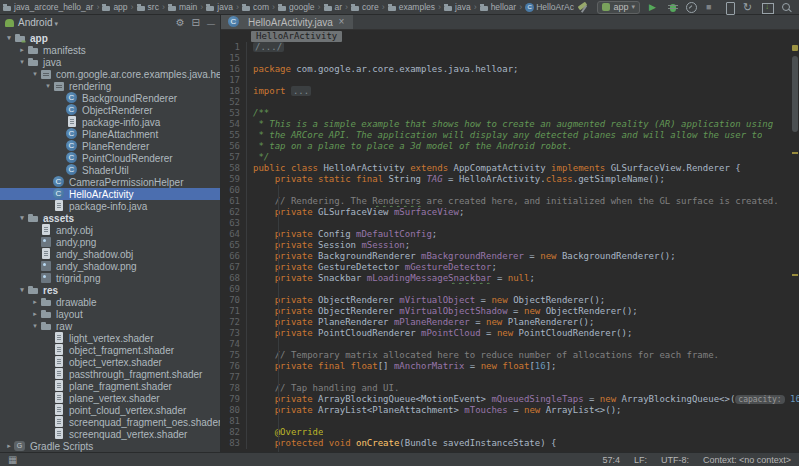  Describe the element at coordinates (38, 22) in the screenshot. I see `project-view-selector: Android` at that location.